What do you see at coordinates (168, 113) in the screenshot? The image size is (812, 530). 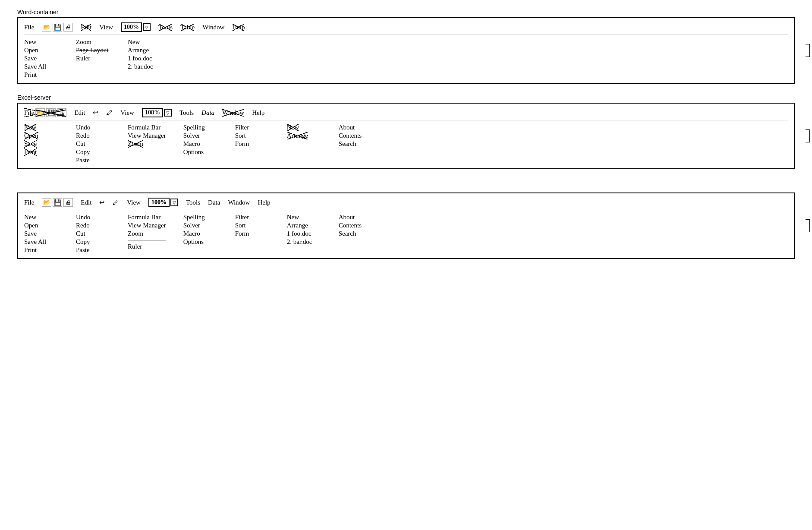 I see `excel-zoom-dropdown: ▽` at bounding box center [168, 113].